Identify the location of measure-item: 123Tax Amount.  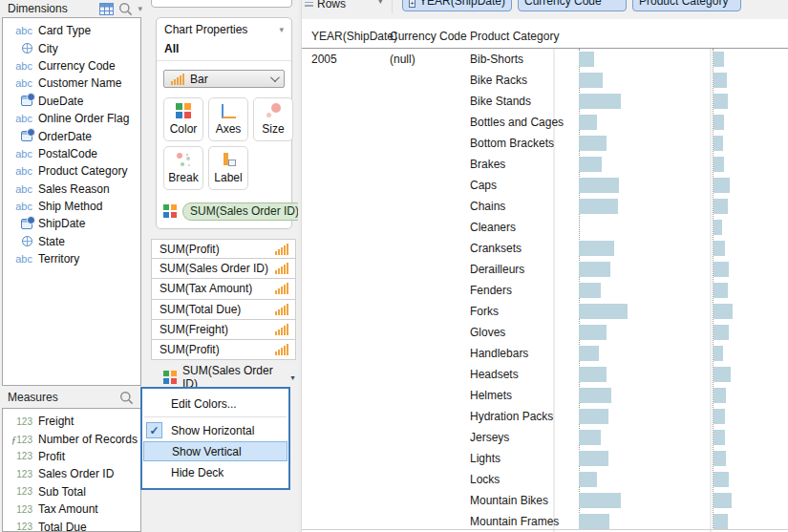
(72, 509).